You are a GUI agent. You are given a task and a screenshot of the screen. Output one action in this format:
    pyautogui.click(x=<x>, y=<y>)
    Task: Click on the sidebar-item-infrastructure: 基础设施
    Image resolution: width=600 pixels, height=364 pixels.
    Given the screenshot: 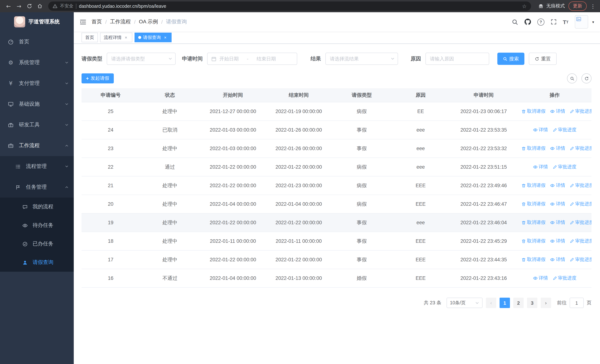 What is the action you would take?
    pyautogui.click(x=37, y=104)
    